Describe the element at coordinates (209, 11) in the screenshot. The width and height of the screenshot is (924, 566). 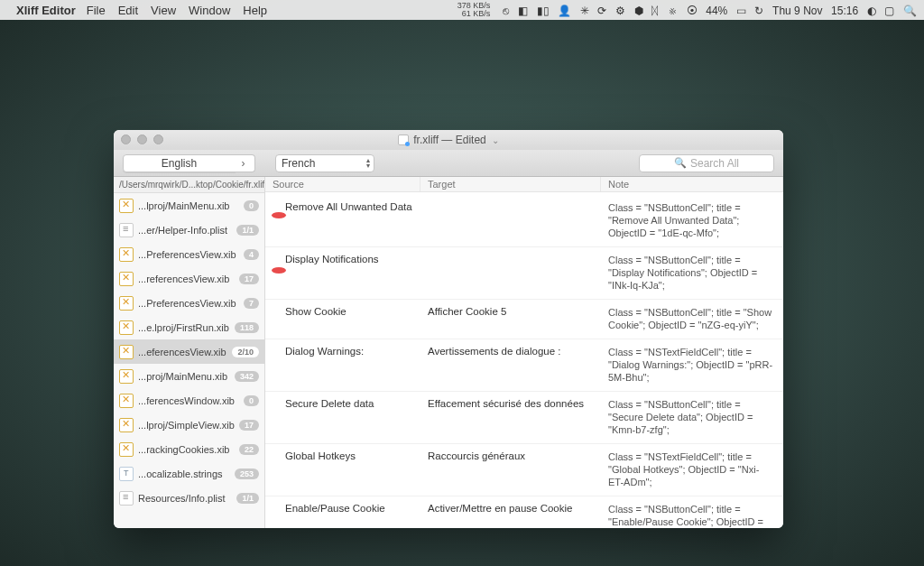
I see `menu-window: Window` at that location.